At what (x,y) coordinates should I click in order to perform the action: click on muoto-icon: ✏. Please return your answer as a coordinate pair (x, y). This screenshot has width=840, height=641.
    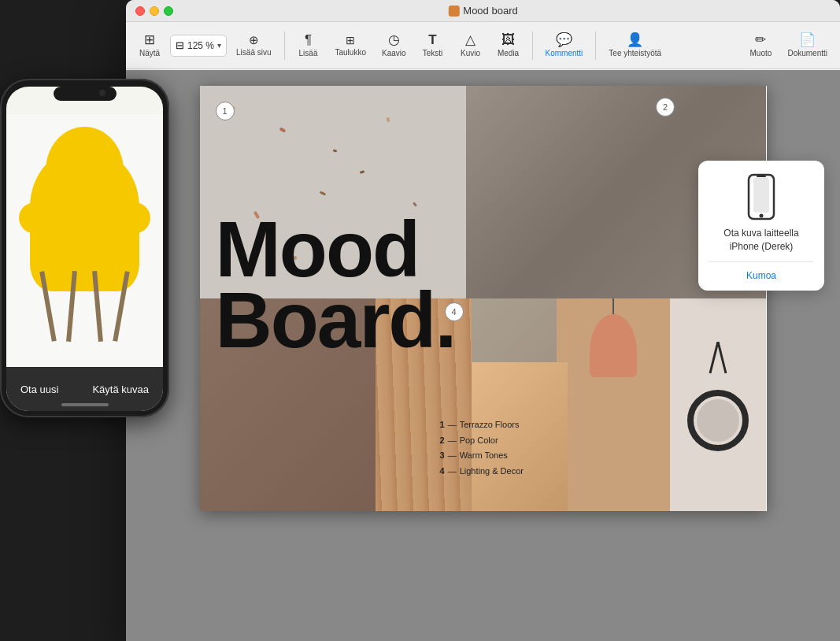
    Looking at the image, I should click on (760, 39).